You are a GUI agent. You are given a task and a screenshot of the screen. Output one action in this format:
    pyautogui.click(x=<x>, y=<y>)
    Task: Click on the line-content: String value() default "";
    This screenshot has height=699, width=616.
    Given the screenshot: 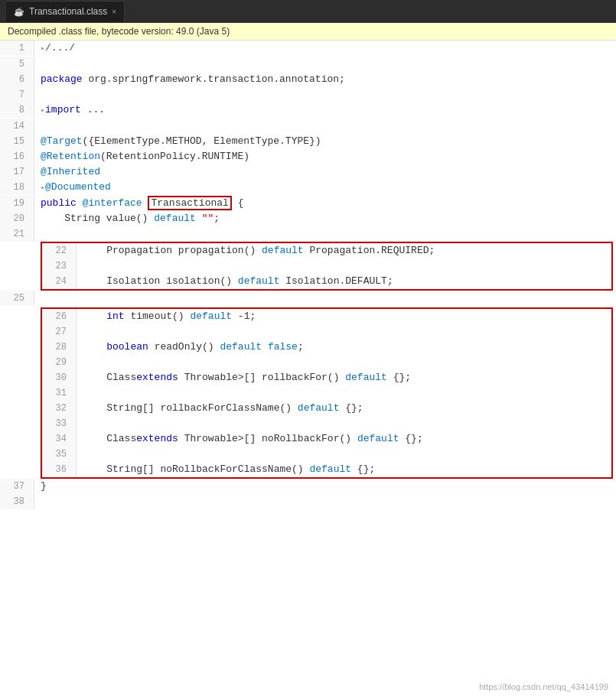 What is the action you would take?
    pyautogui.click(x=127, y=219)
    